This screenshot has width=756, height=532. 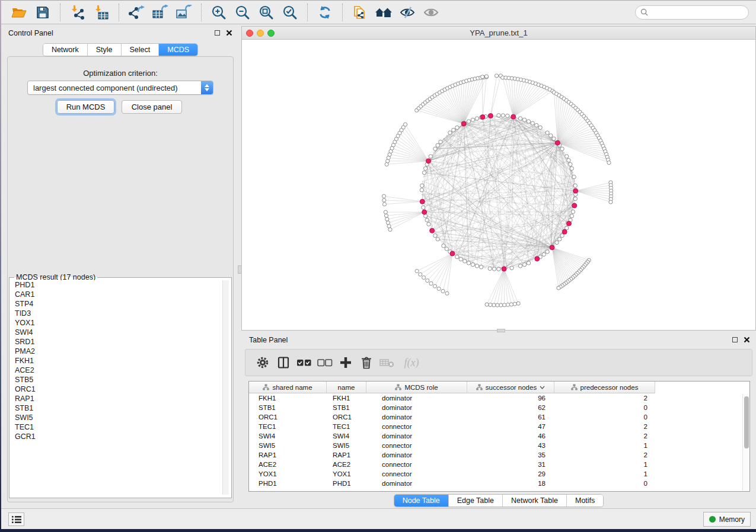 What do you see at coordinates (19, 12) in the screenshot?
I see `open-file-button` at bounding box center [19, 12].